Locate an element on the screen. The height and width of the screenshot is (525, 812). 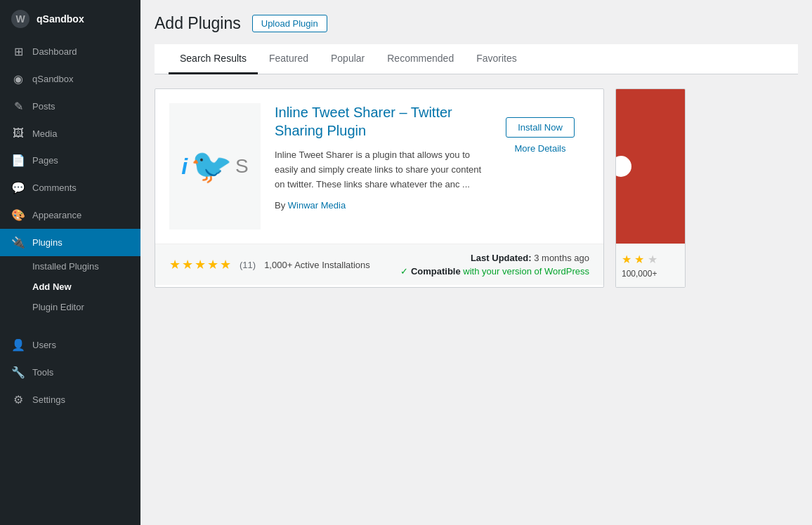
plugin-author: By Winwar Media is located at coordinates (379, 205).